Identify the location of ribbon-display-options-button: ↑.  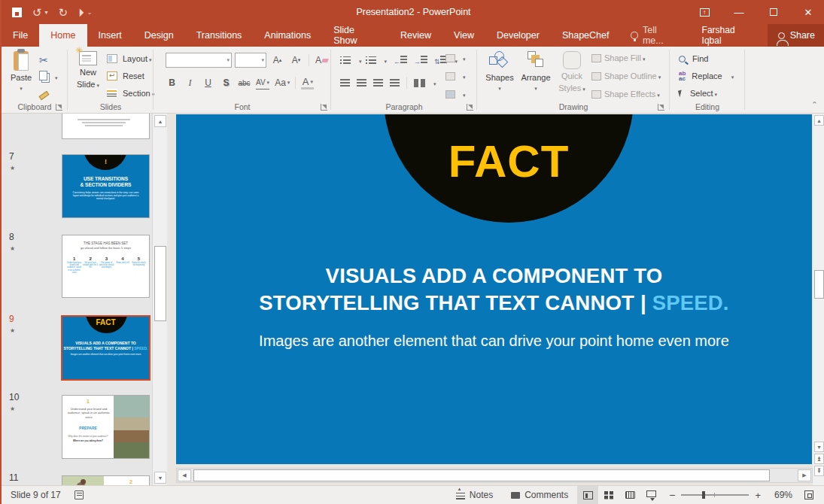
(704, 12).